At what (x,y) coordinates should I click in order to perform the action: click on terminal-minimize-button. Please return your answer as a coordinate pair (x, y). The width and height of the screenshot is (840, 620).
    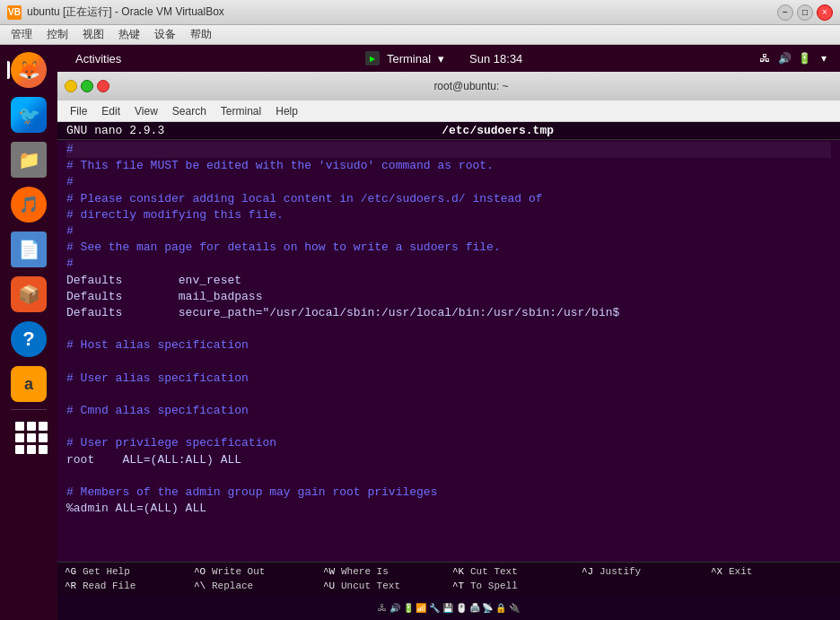
    Looking at the image, I should click on (71, 86).